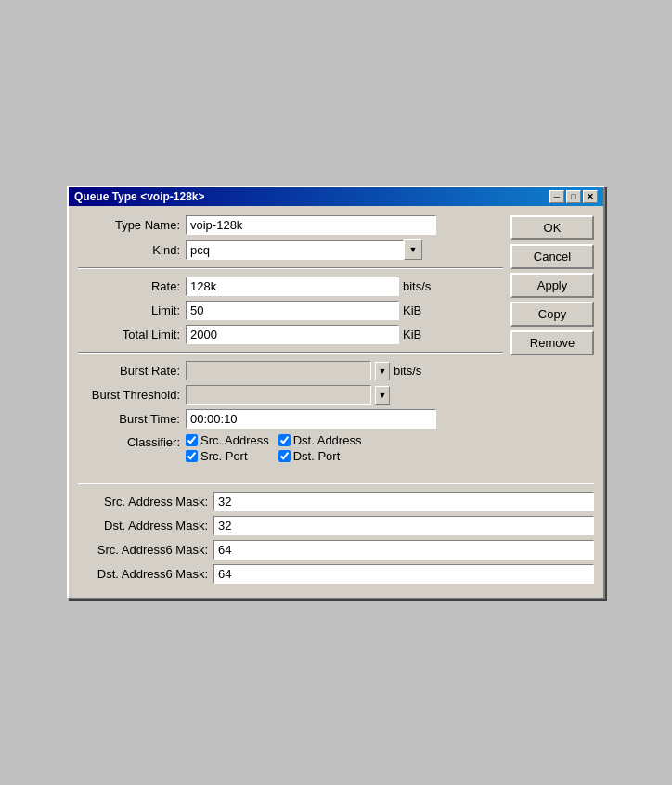 The height and width of the screenshot is (785, 672). What do you see at coordinates (404, 549) in the screenshot?
I see `src-address6-mask-input` at bounding box center [404, 549].